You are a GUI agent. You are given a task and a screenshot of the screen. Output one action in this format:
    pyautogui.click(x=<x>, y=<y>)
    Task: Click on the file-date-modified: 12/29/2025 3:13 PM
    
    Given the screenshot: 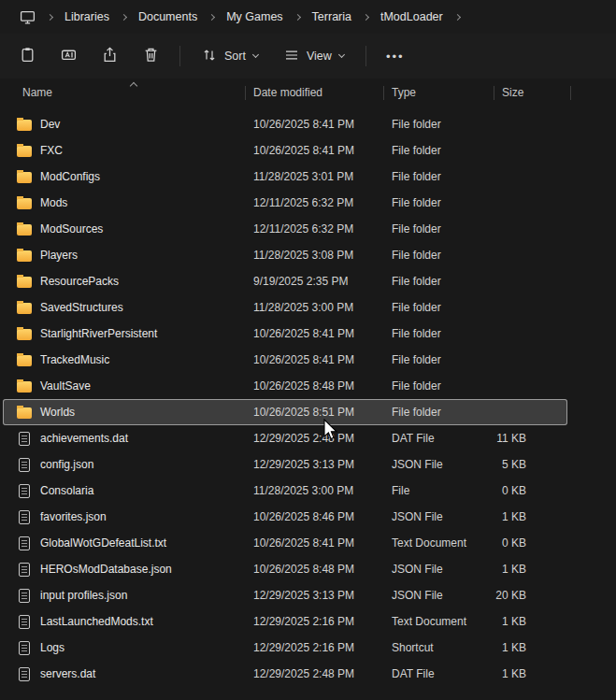 What is the action you would take?
    pyautogui.click(x=314, y=595)
    